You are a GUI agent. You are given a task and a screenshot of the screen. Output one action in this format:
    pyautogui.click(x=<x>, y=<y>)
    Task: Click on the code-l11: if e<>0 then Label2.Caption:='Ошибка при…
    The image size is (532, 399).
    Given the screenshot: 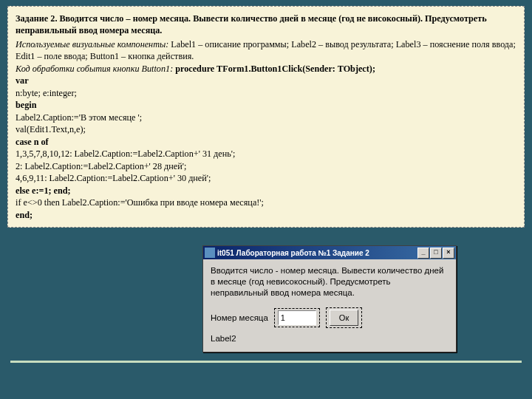 What is the action you would take?
    pyautogui.click(x=266, y=202)
    